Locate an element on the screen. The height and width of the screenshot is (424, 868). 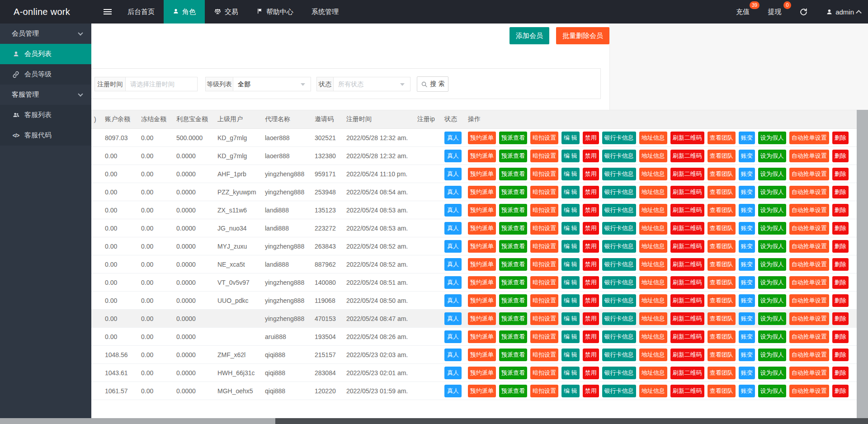
sidebar-item-0-0: 会员列表 is located at coordinates (46, 54).